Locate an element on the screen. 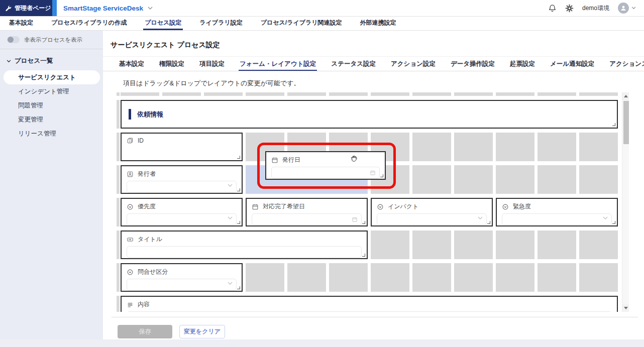  scroll-down-button is located at coordinates (626, 308).